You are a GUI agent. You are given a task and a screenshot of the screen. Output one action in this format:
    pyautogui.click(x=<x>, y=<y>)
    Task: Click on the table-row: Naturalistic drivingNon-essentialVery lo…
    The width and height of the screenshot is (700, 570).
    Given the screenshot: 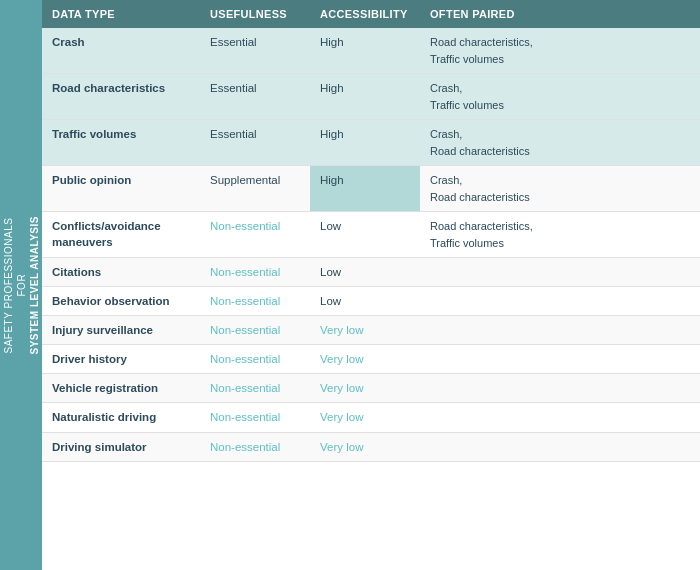 What is the action you would take?
    pyautogui.click(x=371, y=418)
    